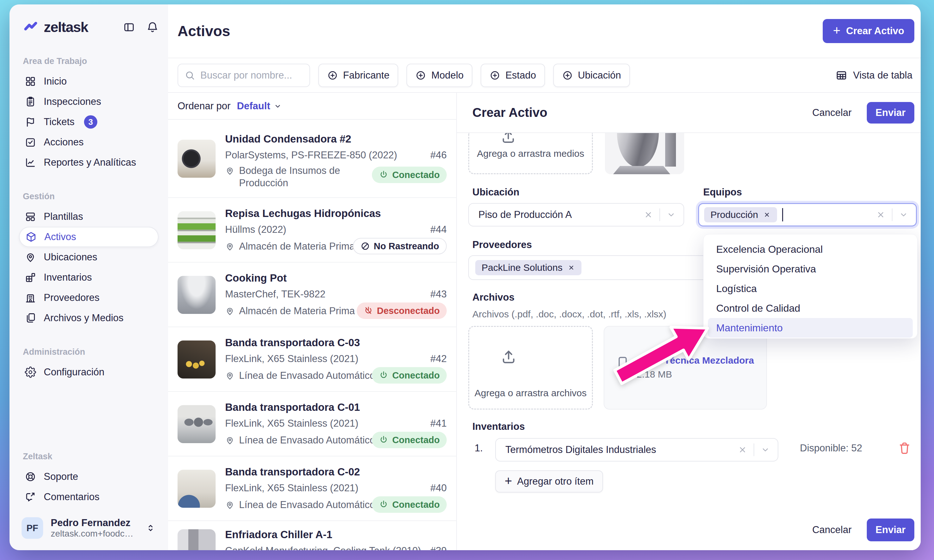 The image size is (934, 560). What do you see at coordinates (89, 142) in the screenshot?
I see `sidebar-item-acciones: Acciones` at bounding box center [89, 142].